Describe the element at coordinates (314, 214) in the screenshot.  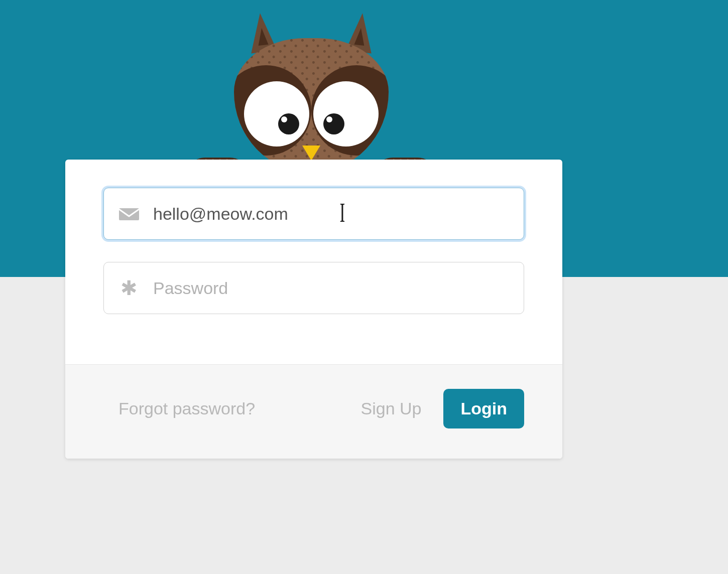
I see `email-field-wrapper: I` at that location.